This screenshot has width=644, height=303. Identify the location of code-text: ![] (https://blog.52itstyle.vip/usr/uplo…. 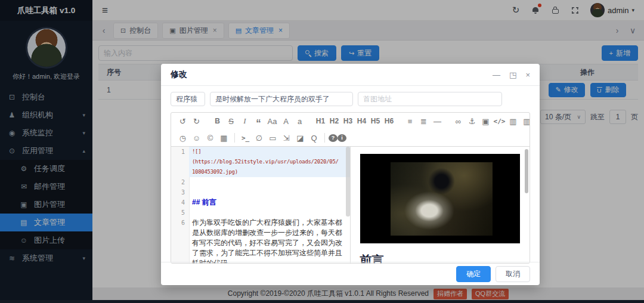
(270, 162).